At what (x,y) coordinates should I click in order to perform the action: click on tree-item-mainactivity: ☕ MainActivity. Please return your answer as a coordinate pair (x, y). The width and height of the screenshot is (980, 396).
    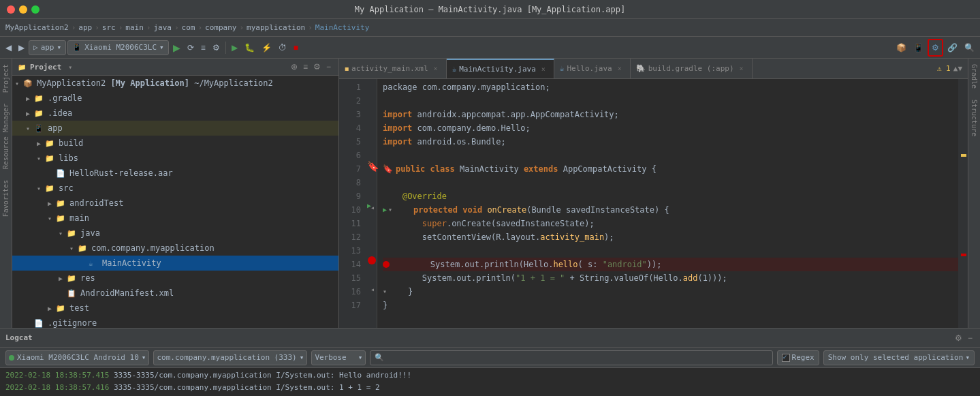
    Looking at the image, I should click on (176, 263).